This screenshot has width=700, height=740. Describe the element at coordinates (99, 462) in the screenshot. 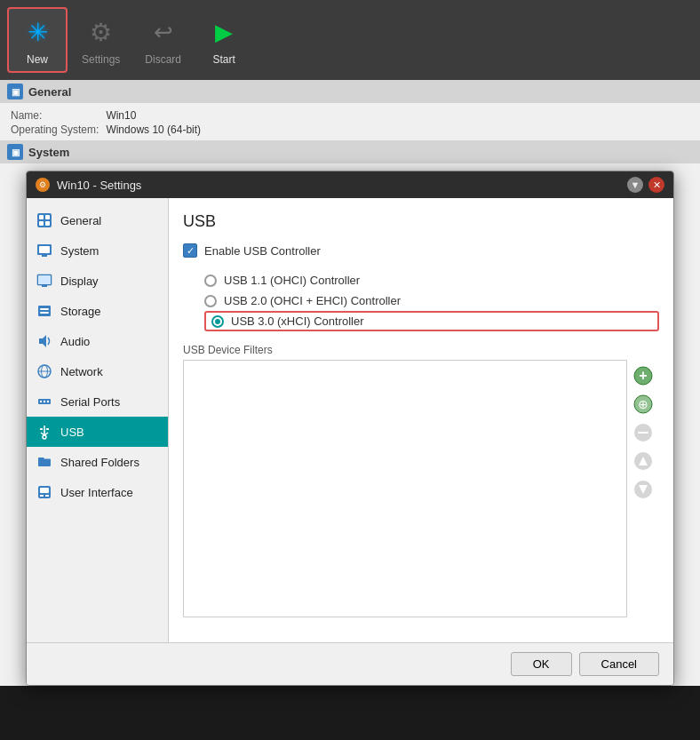

I see `sidebar-shared-folders-label: Shared Folders` at that location.